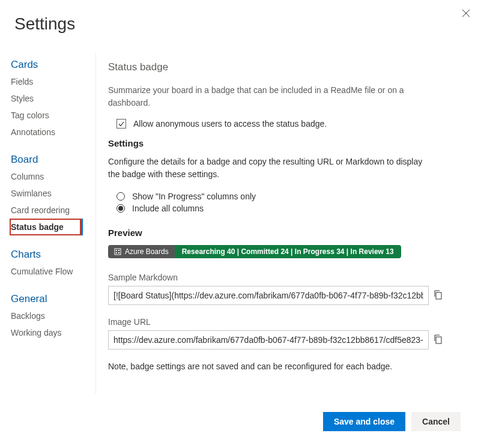  I want to click on sidebar-group-charts: Charts, so click(53, 253).